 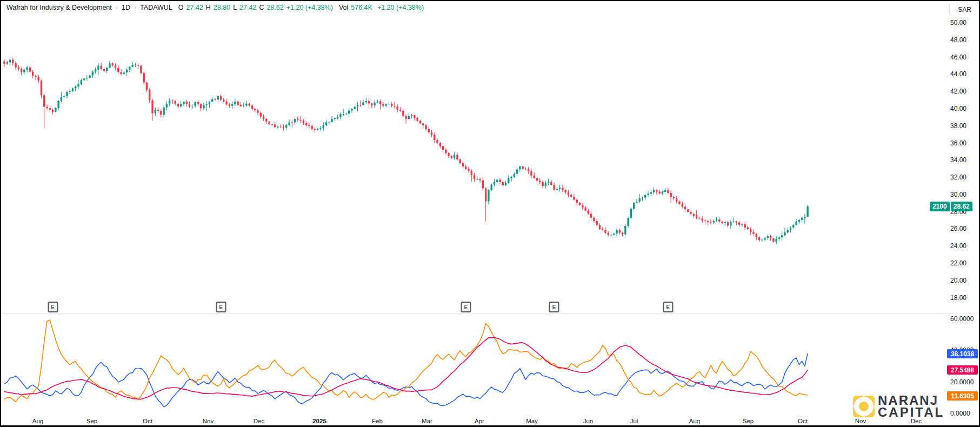 What do you see at coordinates (635, 421) in the screenshot?
I see `time-tick-label: Jul` at bounding box center [635, 421].